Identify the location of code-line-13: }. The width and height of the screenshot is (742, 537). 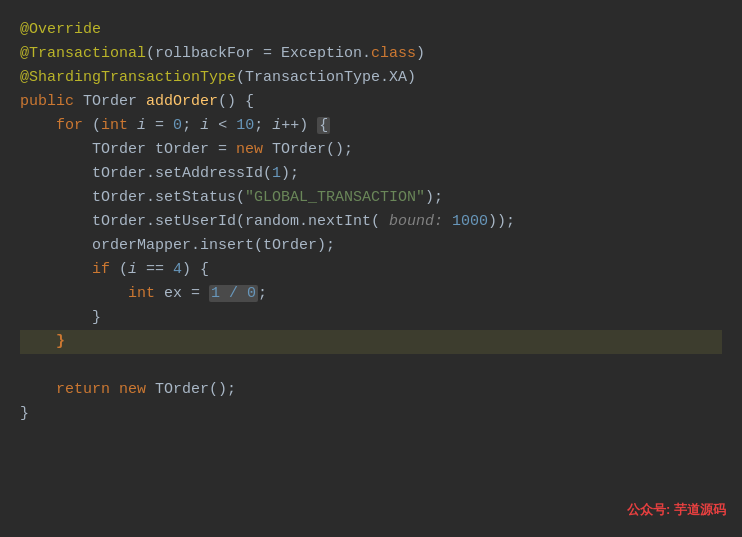
(371, 318).